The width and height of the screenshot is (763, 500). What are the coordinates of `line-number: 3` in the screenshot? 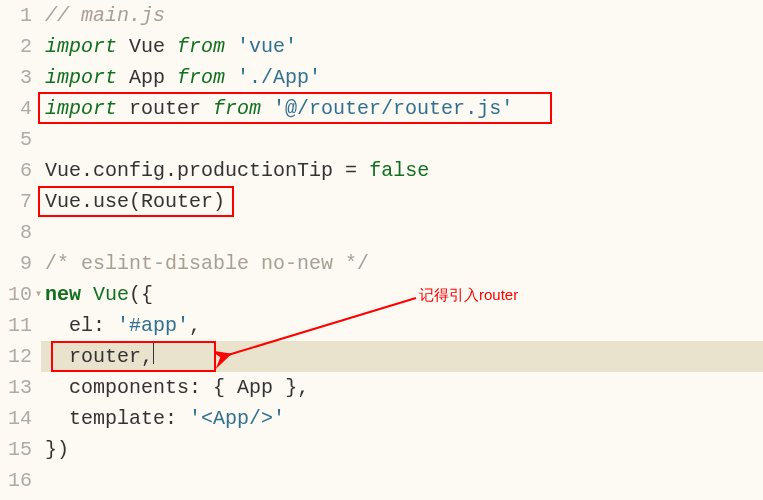 It's located at (16, 78).